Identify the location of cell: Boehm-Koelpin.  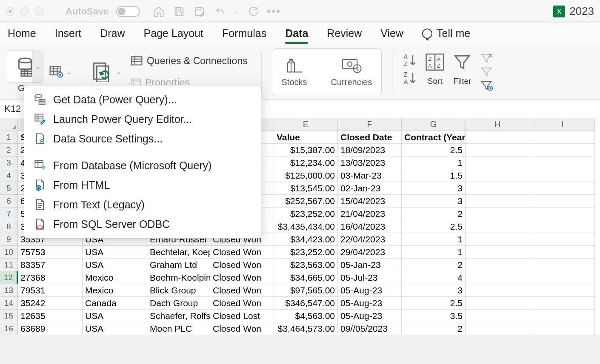
(179, 278).